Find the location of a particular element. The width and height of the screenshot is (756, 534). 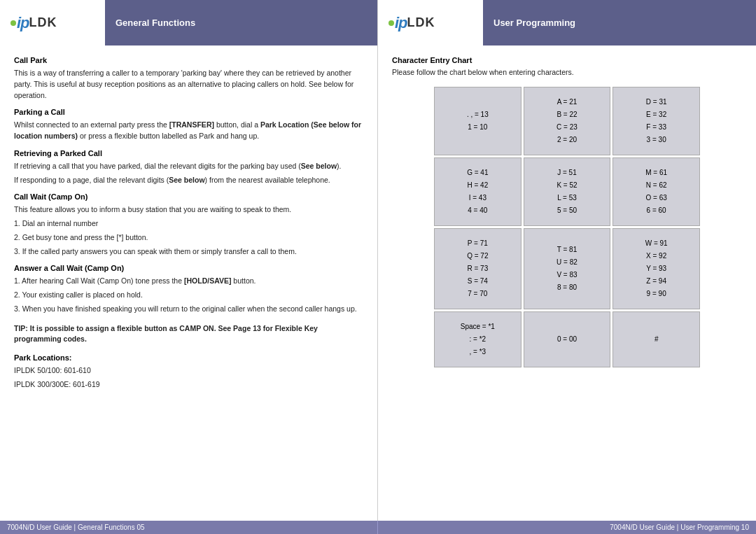

cell7-line2: Q = 72 is located at coordinates (477, 256).